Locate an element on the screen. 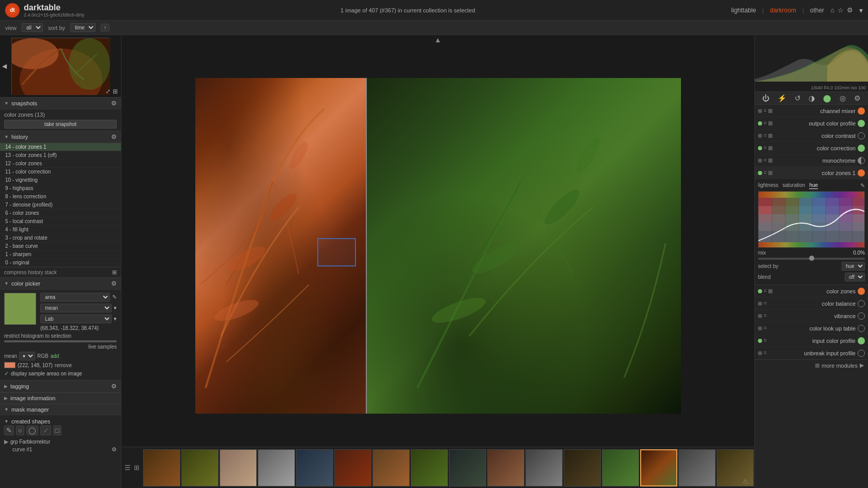 The image size is (868, 488). history-item: 7 - denoise (profiled) is located at coordinates (60, 205).